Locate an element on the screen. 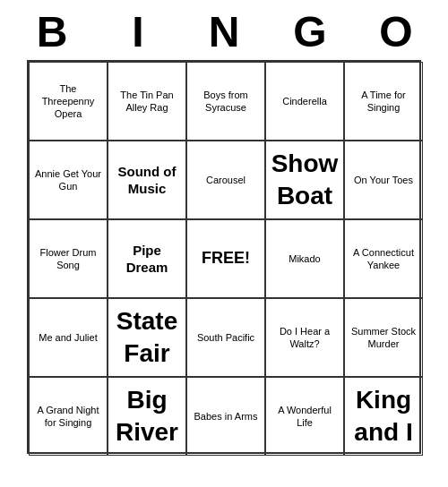  bingo-letter-n: N is located at coordinates (224, 32).